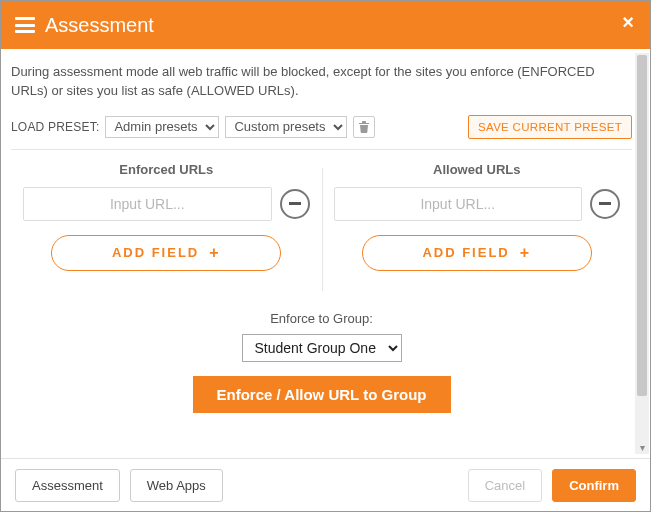 This screenshot has height=512, width=651. I want to click on scrollbar: ▾, so click(642, 254).